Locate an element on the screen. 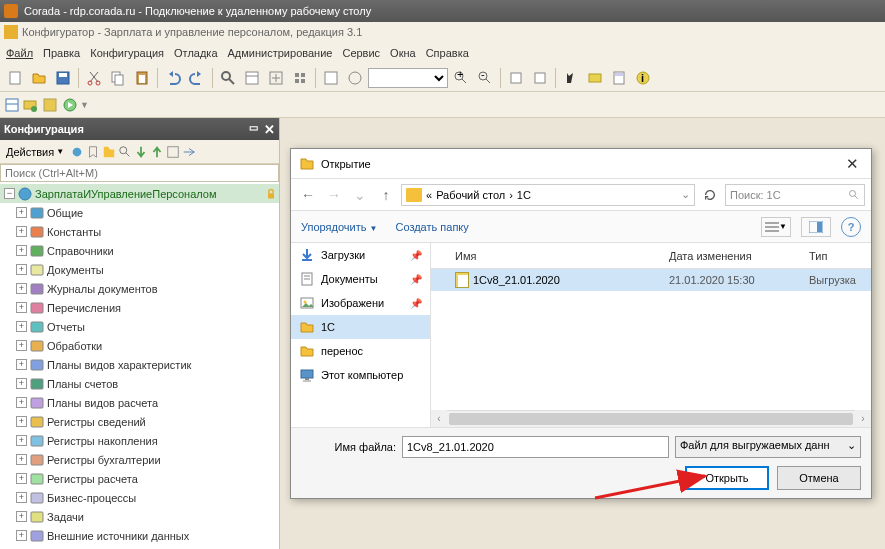 The width and height of the screenshot is (885, 549). breadcrumb-part-0: Рабочий стол is located at coordinates (470, 195).